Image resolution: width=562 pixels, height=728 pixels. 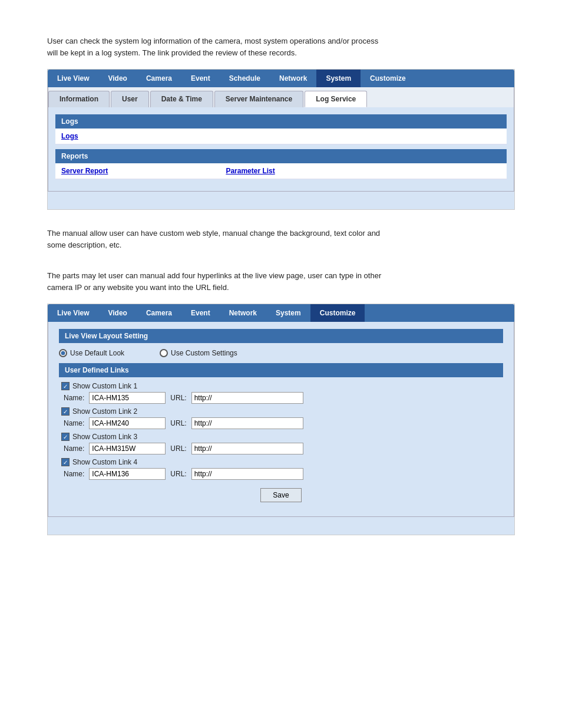 I want to click on link-input-row-1: Name: URL:, so click(x=282, y=398).